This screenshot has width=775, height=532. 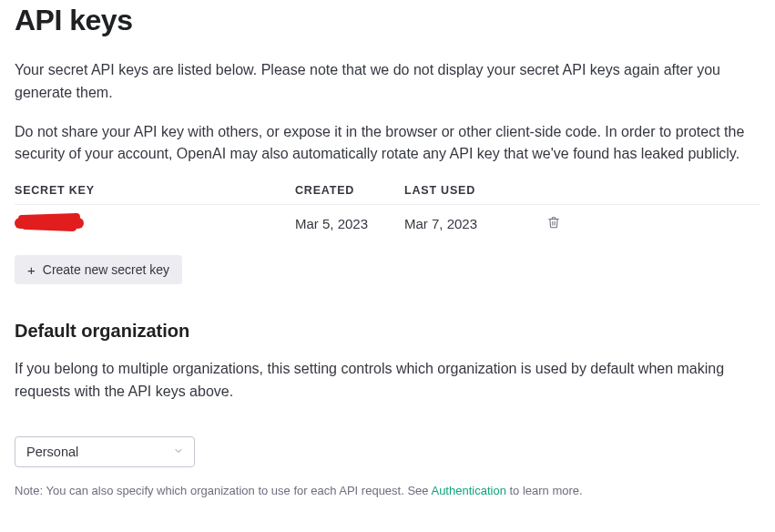 I want to click on table-row: Mar 5, 2023 Mar 7, 2023, so click(x=388, y=224).